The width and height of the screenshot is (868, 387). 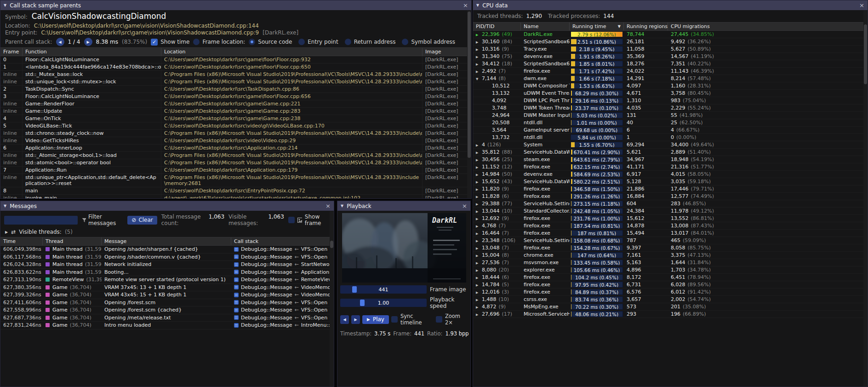 I want to click on cpu-process-row: 13,132 uDWM Event Thread 68.29 ms (0.30%…, so click(x=670, y=93).